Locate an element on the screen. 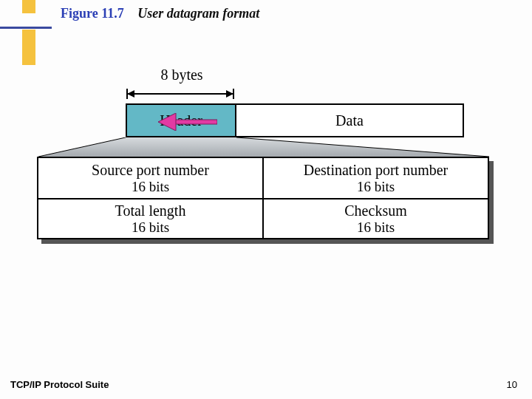 The image size is (532, 399). title-decor-line is located at coordinates (26, 28).